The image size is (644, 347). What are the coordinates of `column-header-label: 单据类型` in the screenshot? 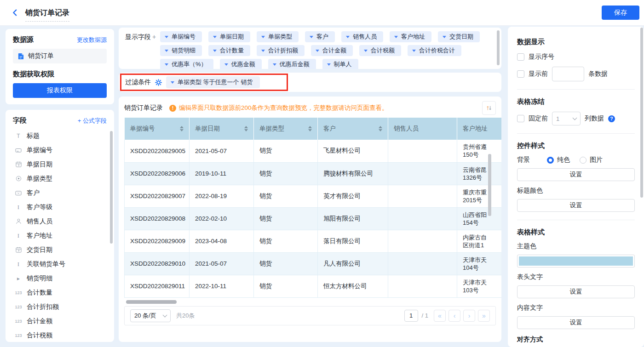 It's located at (272, 129).